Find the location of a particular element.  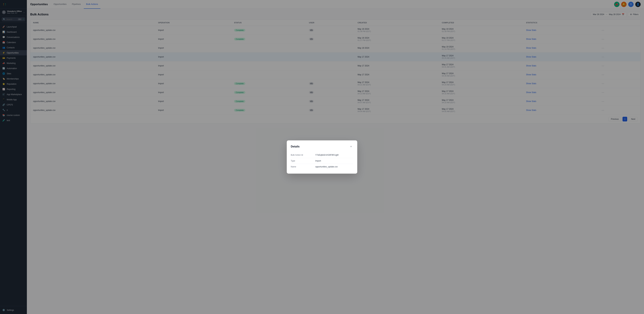

modal-close-button: × is located at coordinates (351, 147).